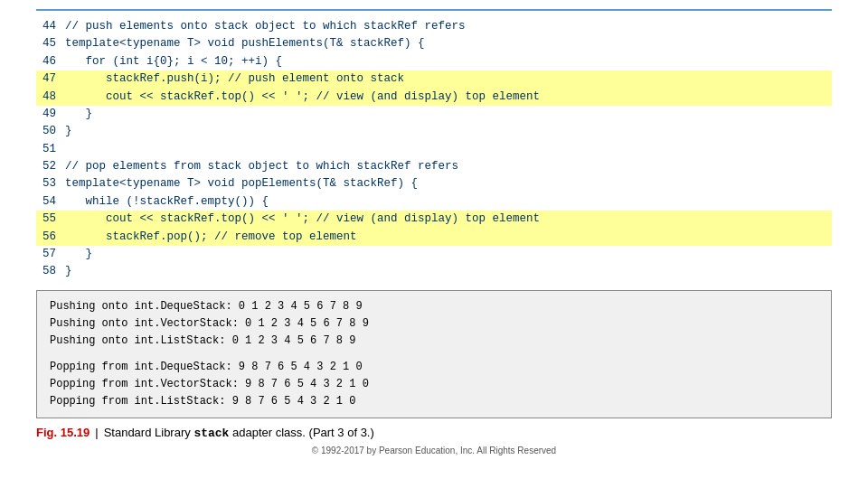 This screenshot has width=868, height=488. What do you see at coordinates (212, 237) in the screenshot?
I see `line-code-56: stackRef.pop(); // remove top element` at bounding box center [212, 237].